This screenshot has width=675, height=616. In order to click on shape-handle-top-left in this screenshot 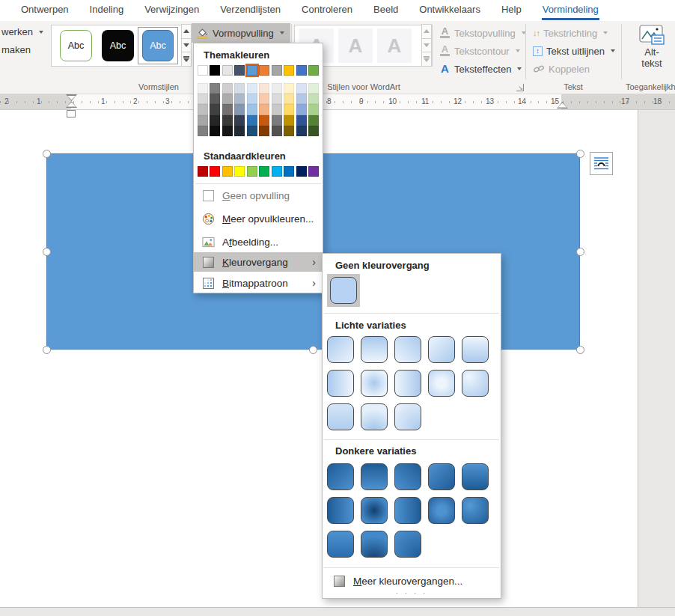, I will do `click(46, 154)`.